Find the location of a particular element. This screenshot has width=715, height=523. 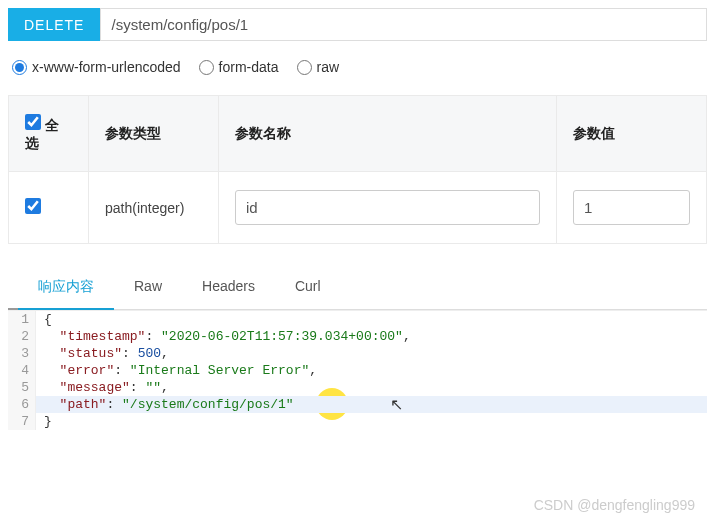

select-all-checkbox is located at coordinates (33, 122).